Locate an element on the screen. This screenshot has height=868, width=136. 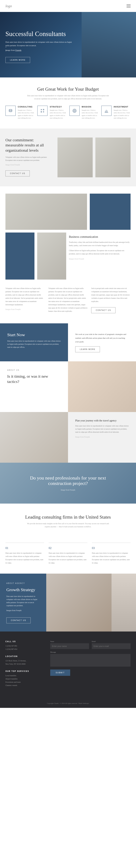
hero: ‹ › Successful Consultants Duis aute iru… is located at coordinates (68, 44).